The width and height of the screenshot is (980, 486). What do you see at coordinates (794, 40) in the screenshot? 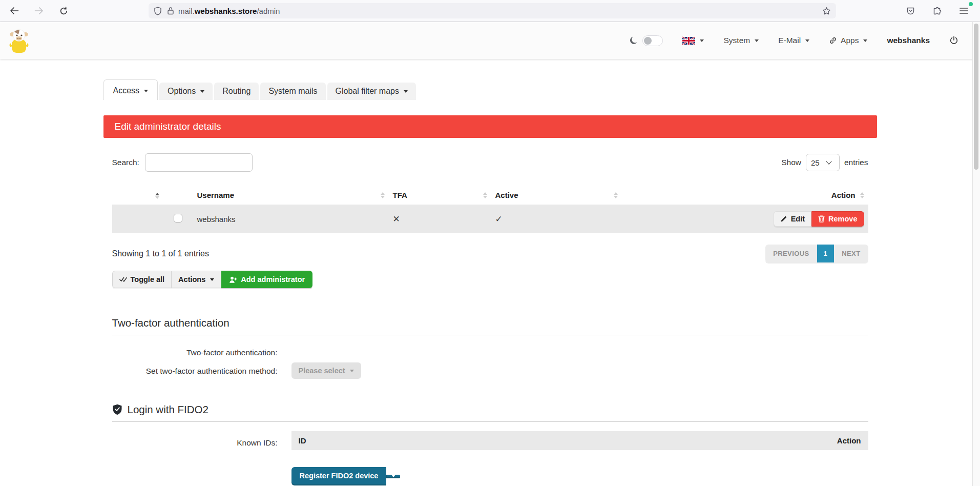
I see `menu-email: E-Mail` at bounding box center [794, 40].